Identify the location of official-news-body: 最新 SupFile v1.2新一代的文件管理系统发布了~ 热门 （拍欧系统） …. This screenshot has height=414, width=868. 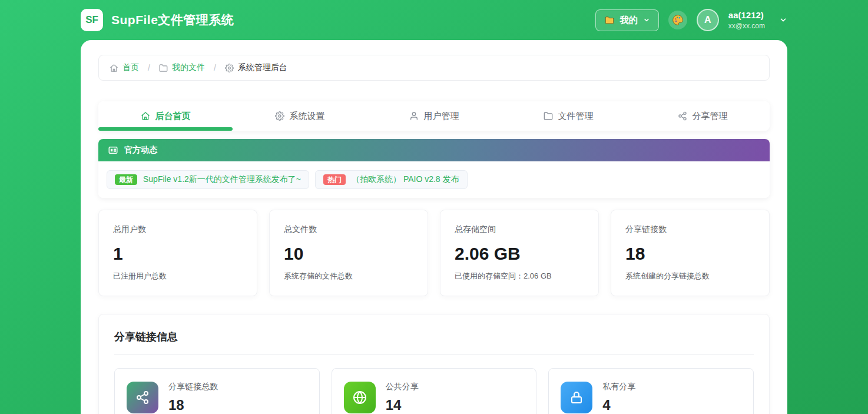
(434, 180).